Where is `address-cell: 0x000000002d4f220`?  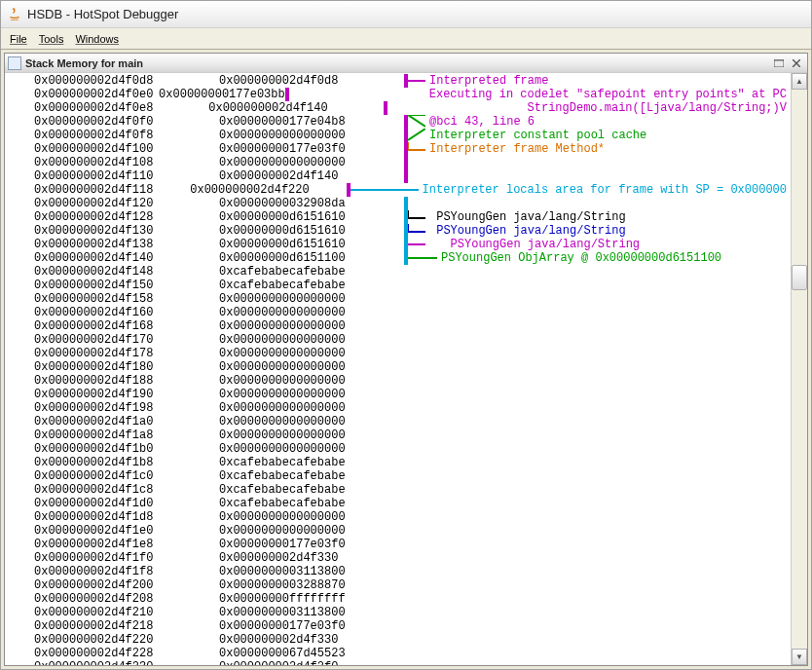
address-cell: 0x000000002d4f220 is located at coordinates (127, 640).